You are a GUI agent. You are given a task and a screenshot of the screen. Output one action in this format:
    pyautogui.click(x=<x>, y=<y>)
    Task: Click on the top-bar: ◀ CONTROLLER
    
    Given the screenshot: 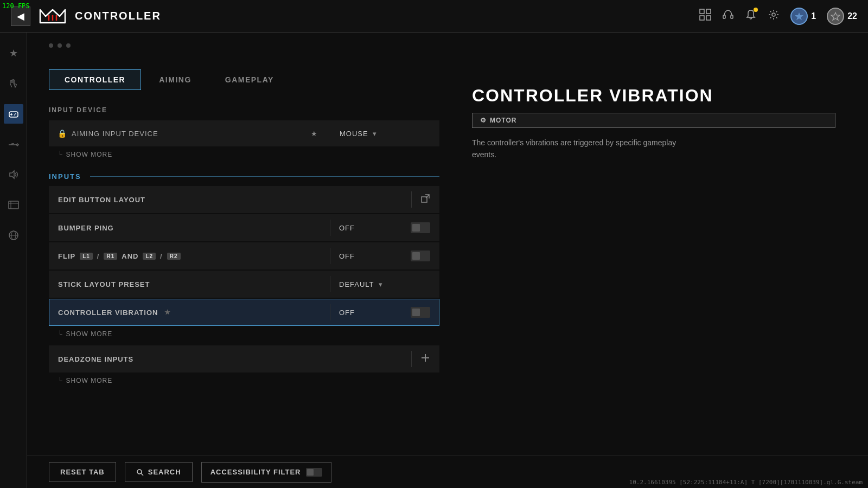 What is the action you would take?
    pyautogui.click(x=434, y=16)
    